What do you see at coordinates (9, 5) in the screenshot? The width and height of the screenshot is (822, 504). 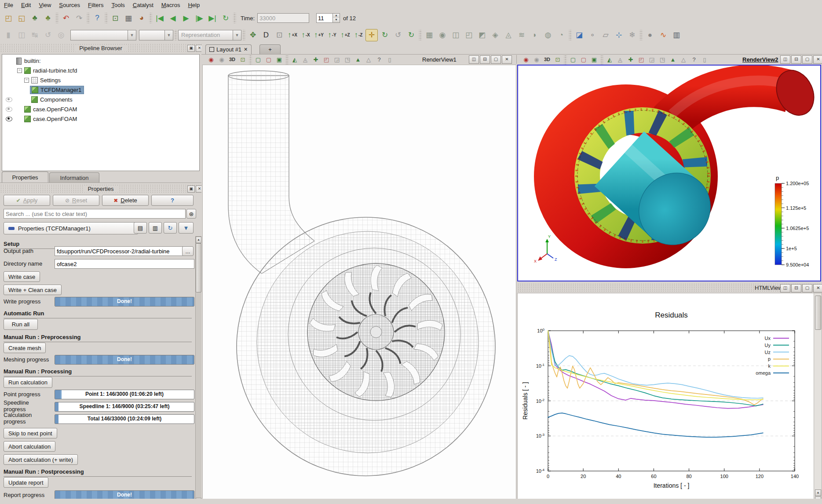 I see `menu-file: File` at bounding box center [9, 5].